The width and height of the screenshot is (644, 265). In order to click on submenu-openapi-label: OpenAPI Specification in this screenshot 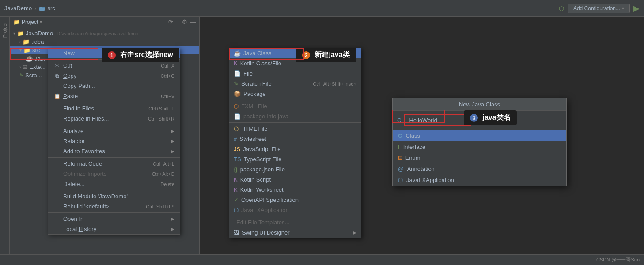, I will do `click(270, 200)`.